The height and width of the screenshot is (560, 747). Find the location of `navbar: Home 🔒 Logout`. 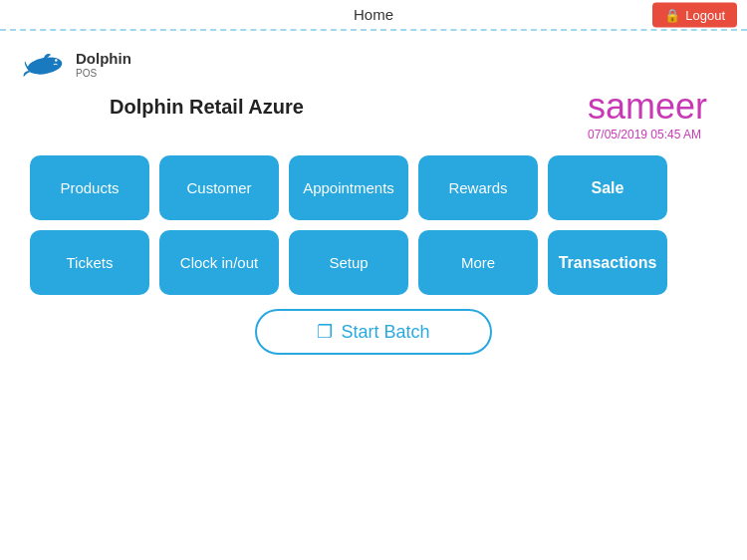

navbar: Home 🔒 Logout is located at coordinates (374, 16).